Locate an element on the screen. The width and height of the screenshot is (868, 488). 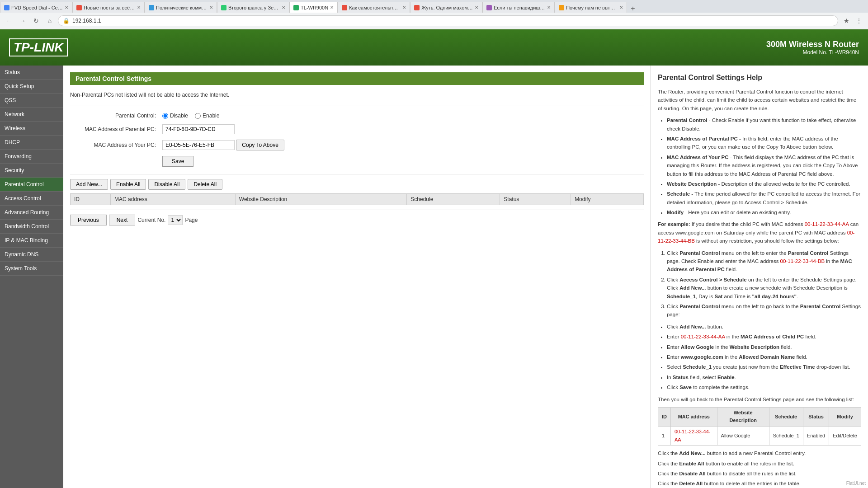
col-mac: MAC address is located at coordinates (173, 200).